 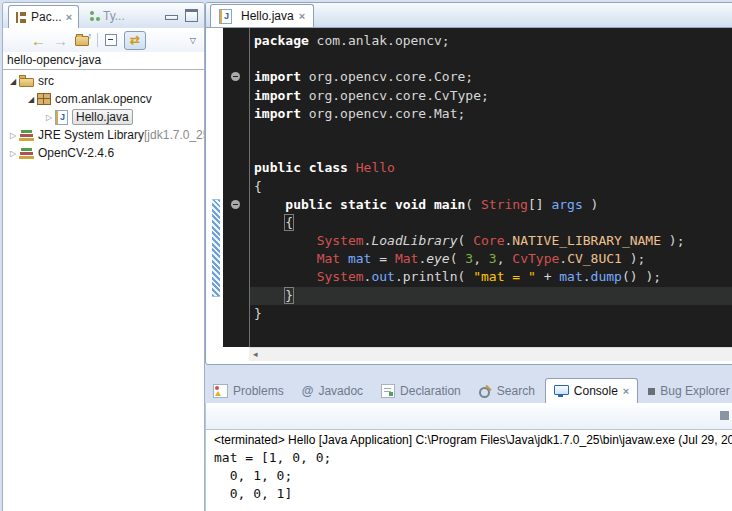 What do you see at coordinates (493, 168) in the screenshot?
I see `code-line-8: public class Hello` at bounding box center [493, 168].